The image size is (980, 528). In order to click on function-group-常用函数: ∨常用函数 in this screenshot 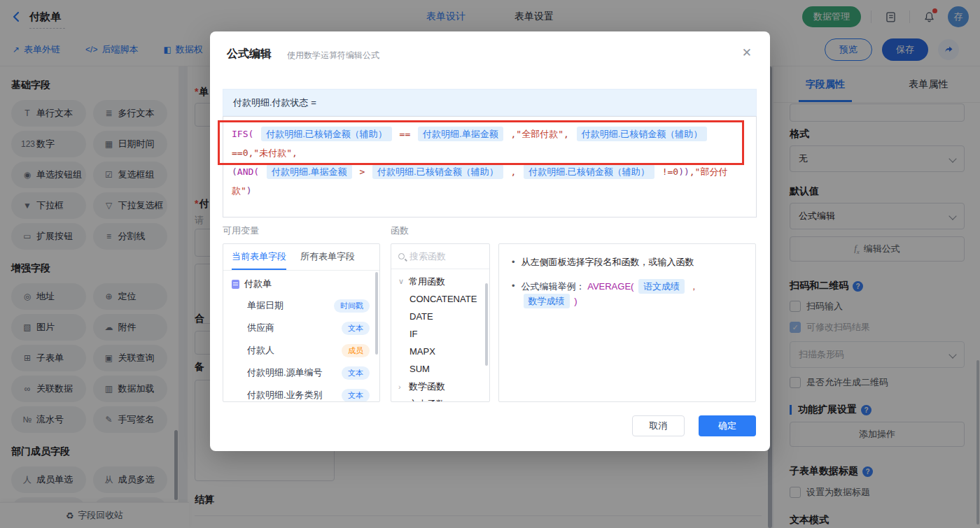, I will do `click(440, 281)`.